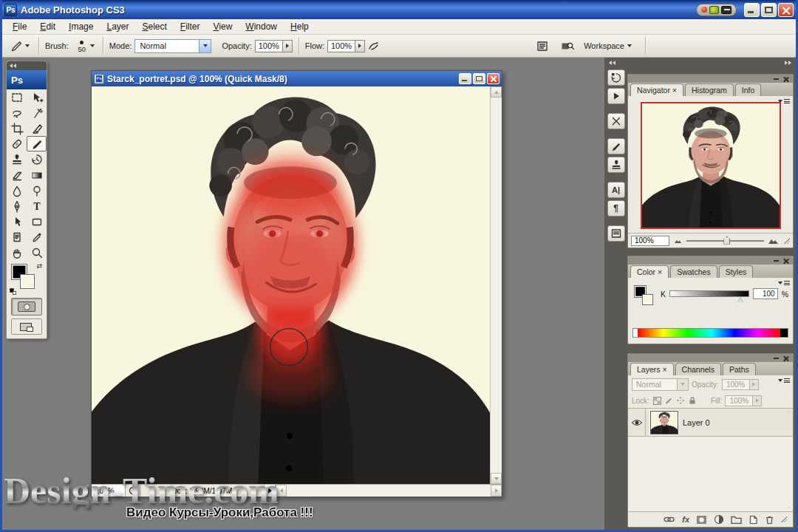 The width and height of the screenshot is (798, 532). Describe the element at coordinates (223, 27) in the screenshot. I see `menu-view: View` at that location.